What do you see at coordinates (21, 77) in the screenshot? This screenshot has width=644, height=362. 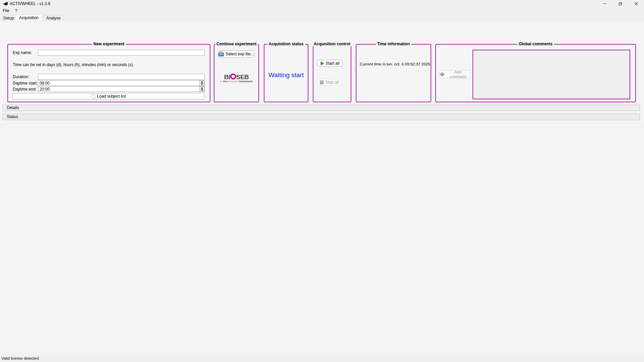 I see `duration-label: Duration:` at bounding box center [21, 77].